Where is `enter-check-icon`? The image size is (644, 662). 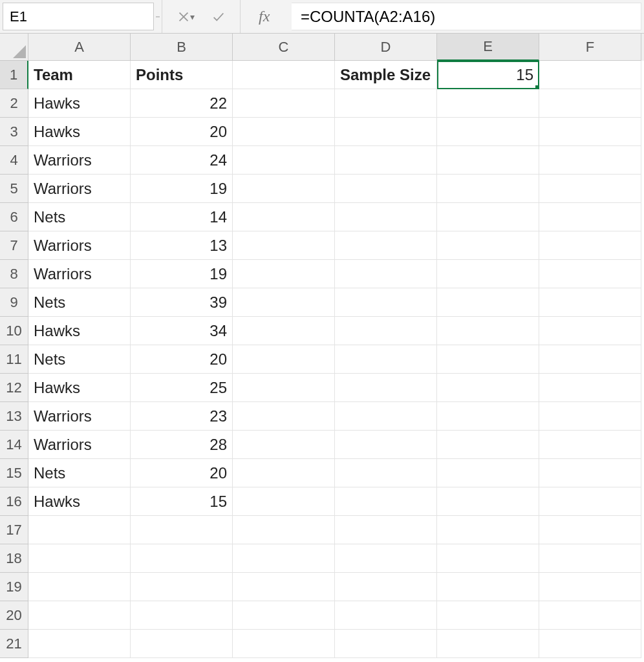
enter-check-icon is located at coordinates (219, 17).